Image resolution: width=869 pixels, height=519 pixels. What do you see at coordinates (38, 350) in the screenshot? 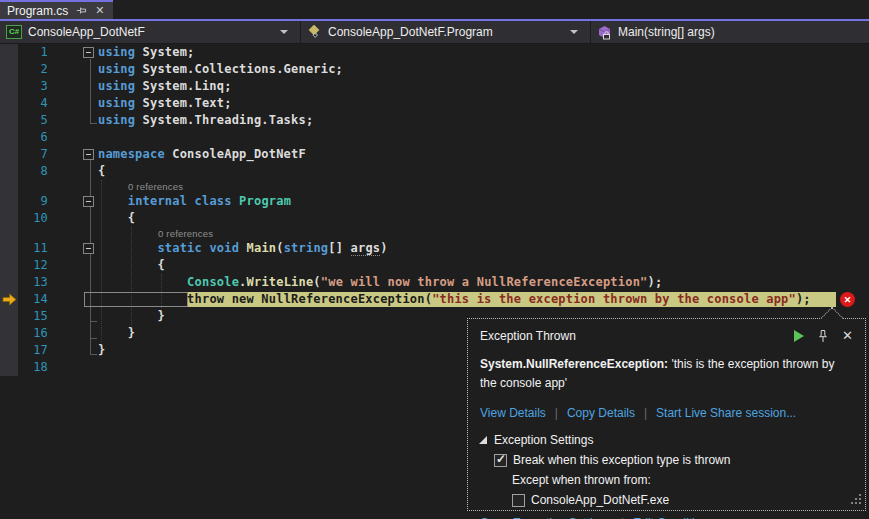
I see `line-number: 17` at bounding box center [38, 350].